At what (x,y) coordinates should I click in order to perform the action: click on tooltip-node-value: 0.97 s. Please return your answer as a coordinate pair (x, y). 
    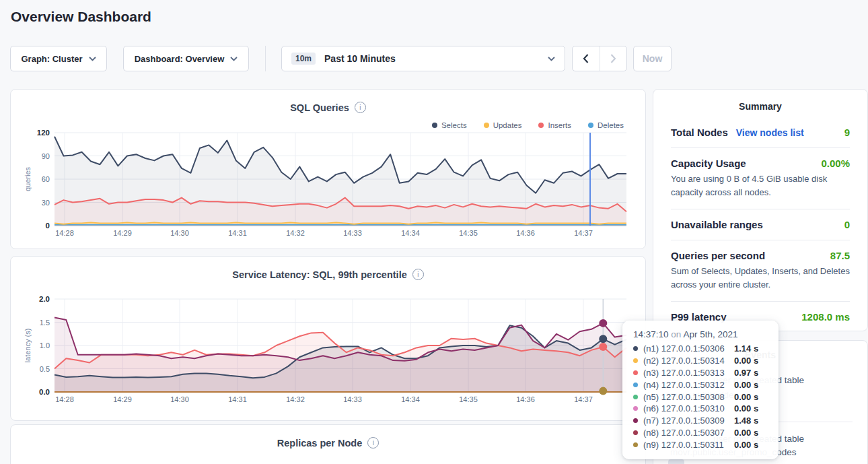
    Looking at the image, I should click on (751, 373).